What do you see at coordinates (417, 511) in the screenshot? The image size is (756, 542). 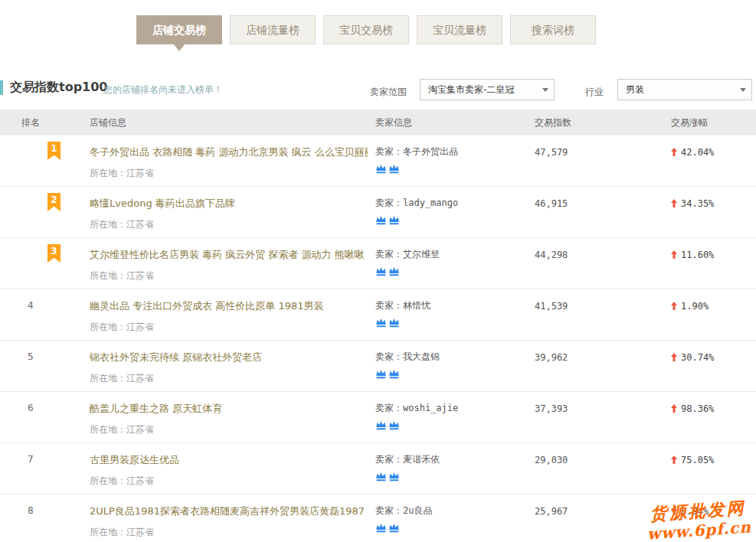 I see `seller-name-link: 2u良品` at bounding box center [417, 511].